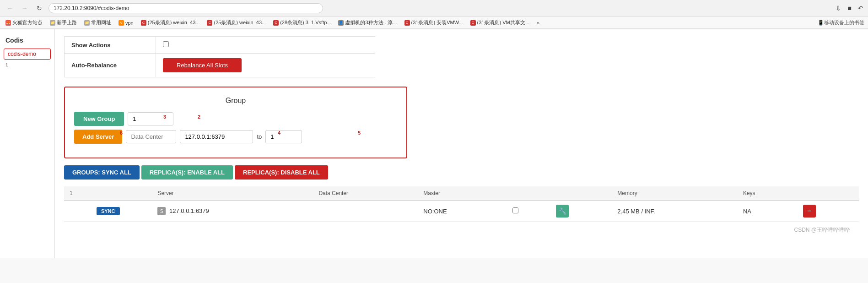  I want to click on show-actions-checkbox-cell, so click(265, 45).